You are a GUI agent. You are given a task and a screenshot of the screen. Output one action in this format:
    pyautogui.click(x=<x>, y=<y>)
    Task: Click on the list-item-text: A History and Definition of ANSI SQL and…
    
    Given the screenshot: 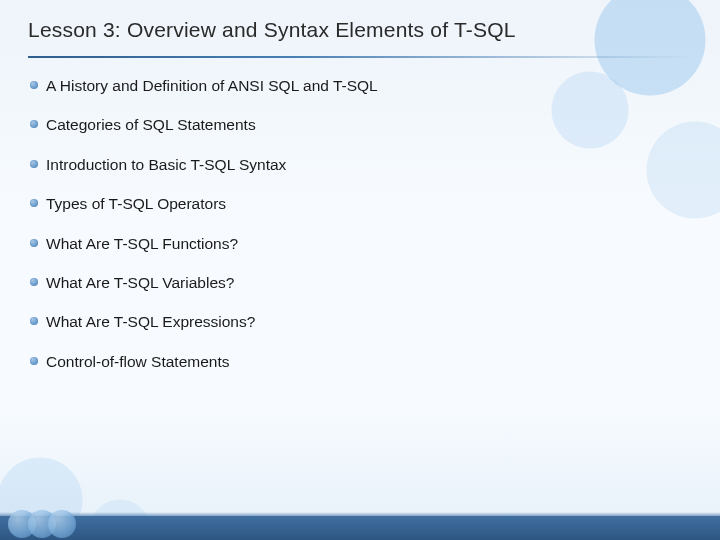 What is the action you would take?
    pyautogui.click(x=212, y=86)
    